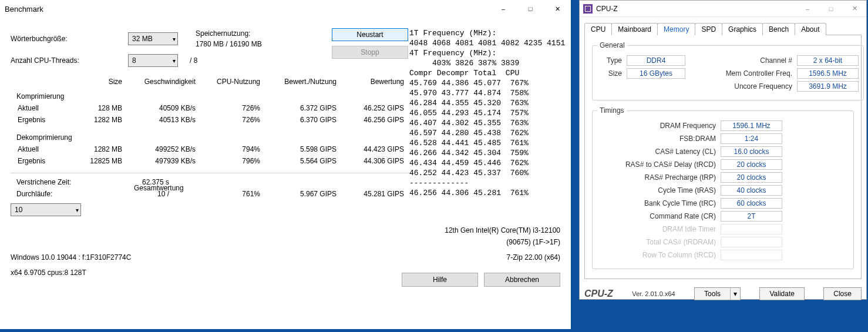 This screenshot has width=868, height=332. What do you see at coordinates (723, 188) in the screenshot?
I see `group-timings: Timings DRAM Frequency1596.1 MHzFSB:DRAM…` at bounding box center [723, 188].